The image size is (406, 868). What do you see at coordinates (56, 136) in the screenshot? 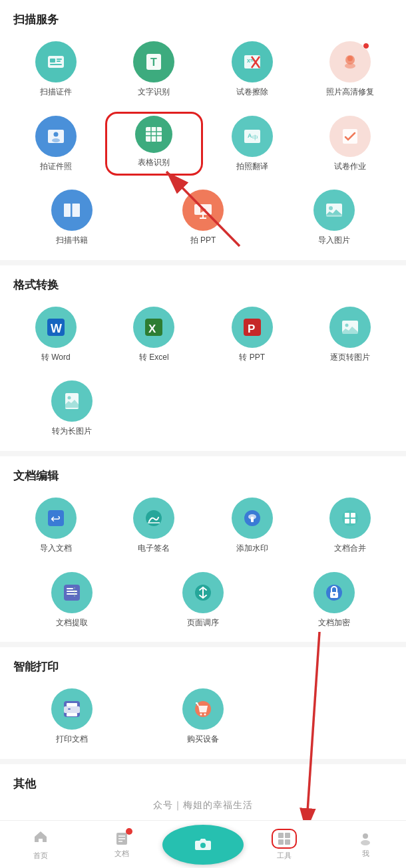
I see `take-id-icon` at bounding box center [56, 136].